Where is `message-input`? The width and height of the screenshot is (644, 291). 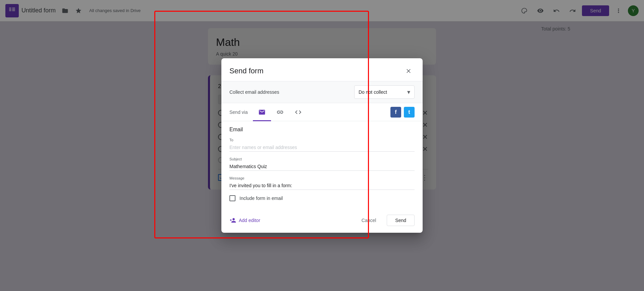
message-input is located at coordinates (322, 186).